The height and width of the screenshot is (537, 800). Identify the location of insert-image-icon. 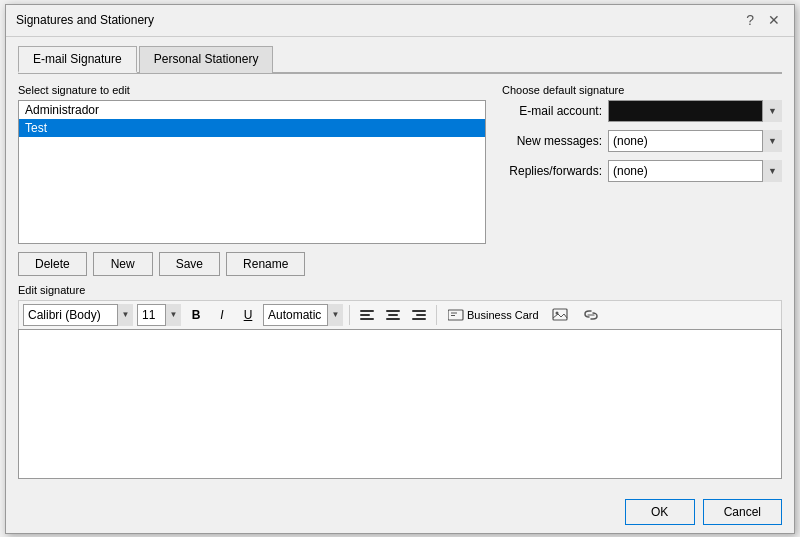
(561, 315).